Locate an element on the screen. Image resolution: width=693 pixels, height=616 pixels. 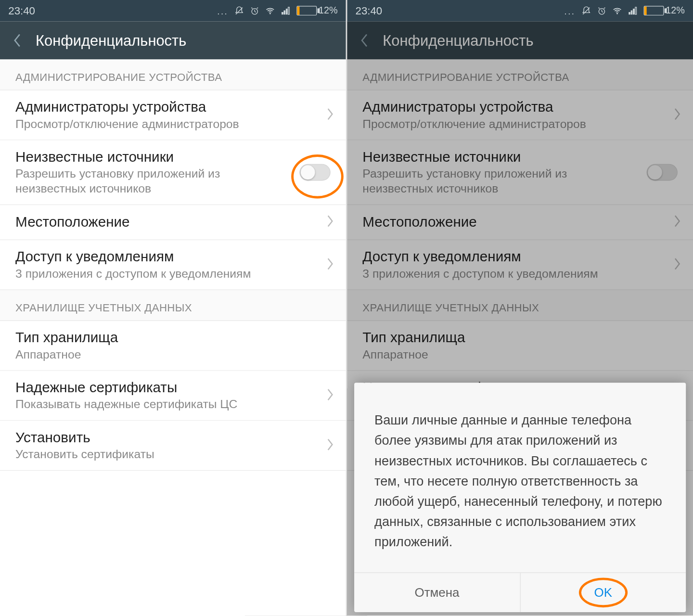
row-notification-access: Доступ к уведомлениям 3 приложения с дос… is located at coordinates (173, 265).